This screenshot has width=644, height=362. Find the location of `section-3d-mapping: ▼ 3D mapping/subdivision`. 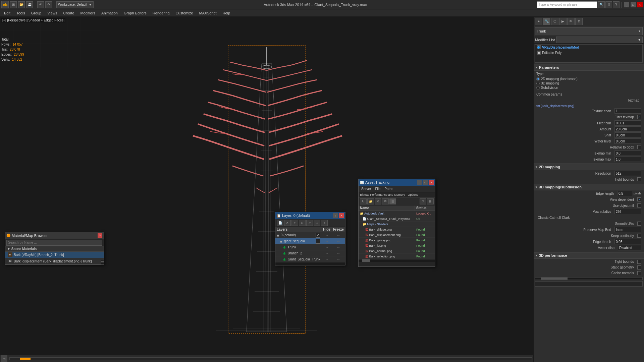

section-3d-mapping: ▼ 3D mapping/subdivision is located at coordinates (589, 187).